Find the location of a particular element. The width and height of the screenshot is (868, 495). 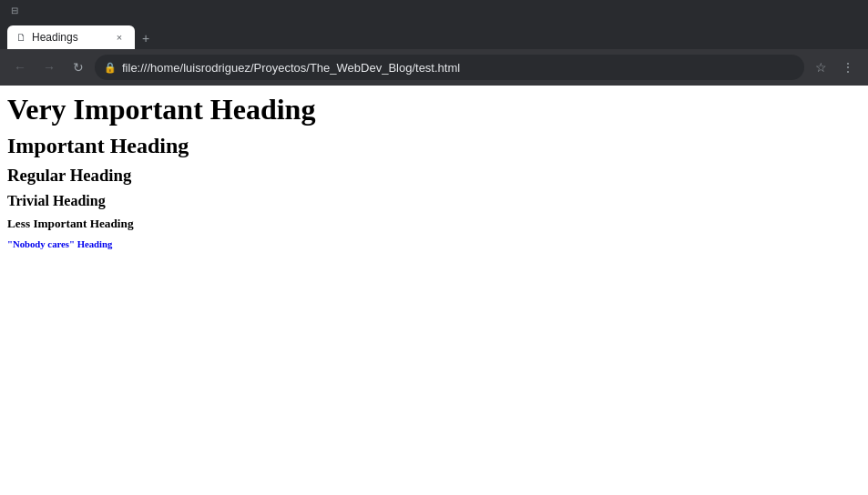

tab-bar: 🗋 Headings × + is located at coordinates (434, 35).